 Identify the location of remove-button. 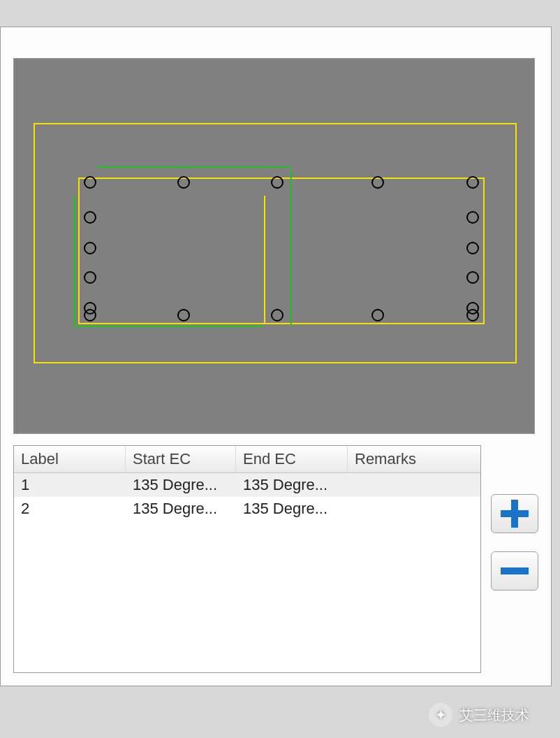
(515, 571).